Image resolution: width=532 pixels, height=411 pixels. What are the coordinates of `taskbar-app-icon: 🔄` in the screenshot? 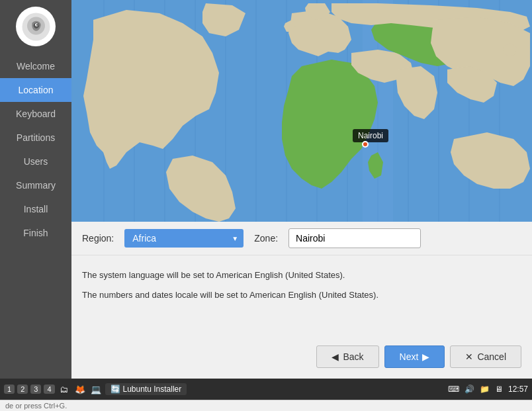 It's located at (115, 389).